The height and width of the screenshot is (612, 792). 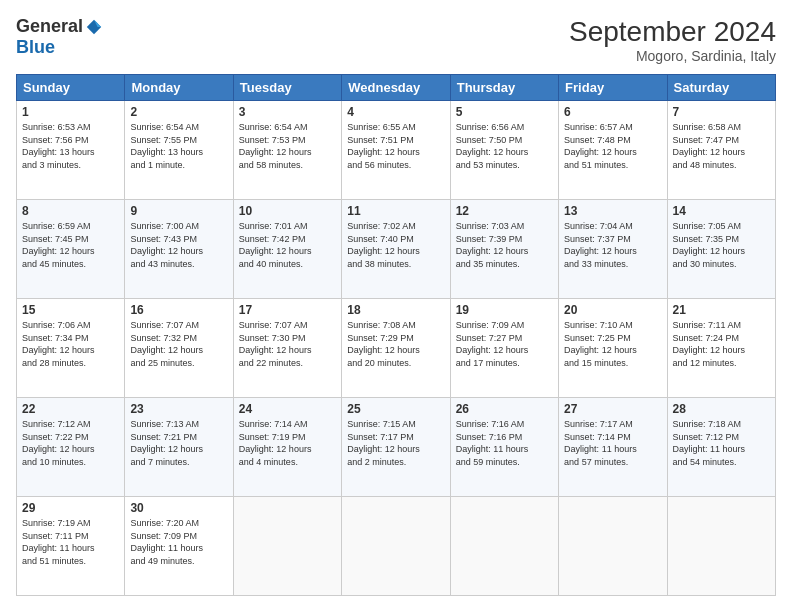 I want to click on day-number: 30, so click(x=178, y=508).